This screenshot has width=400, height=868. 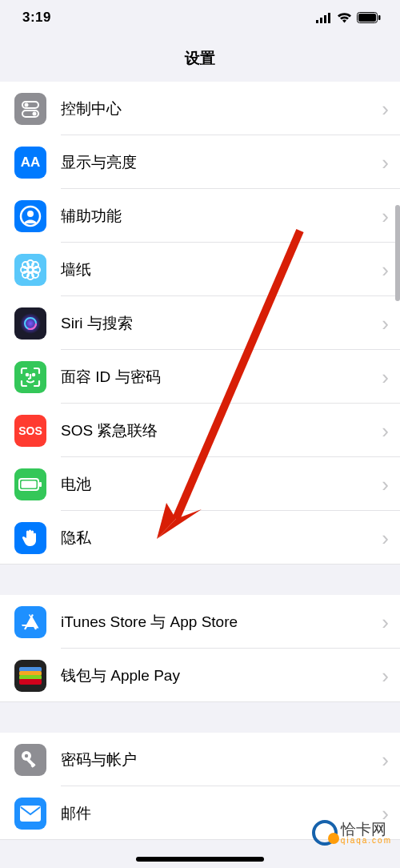 What do you see at coordinates (30, 377) in the screenshot?
I see `faceid-icon` at bounding box center [30, 377].